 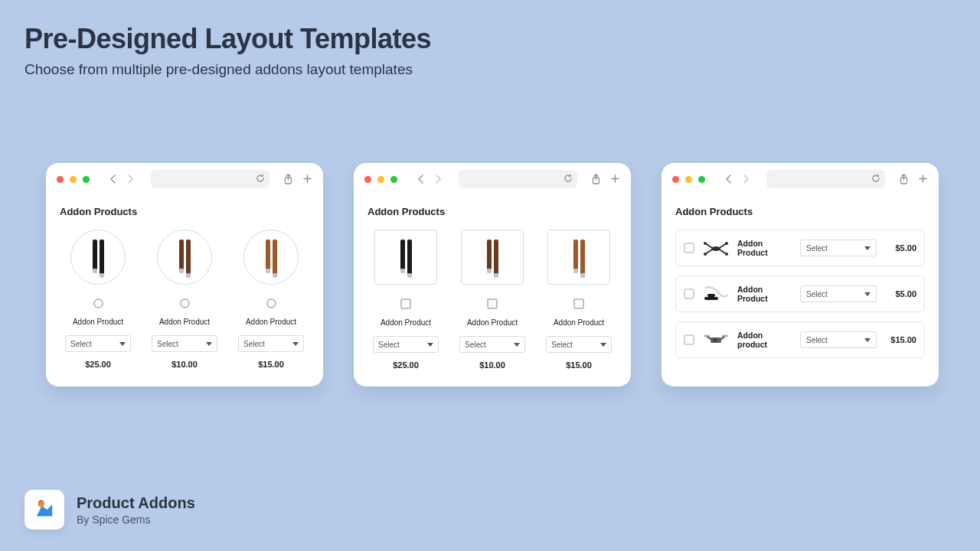 I want to click on cable-icon, so click(x=716, y=294).